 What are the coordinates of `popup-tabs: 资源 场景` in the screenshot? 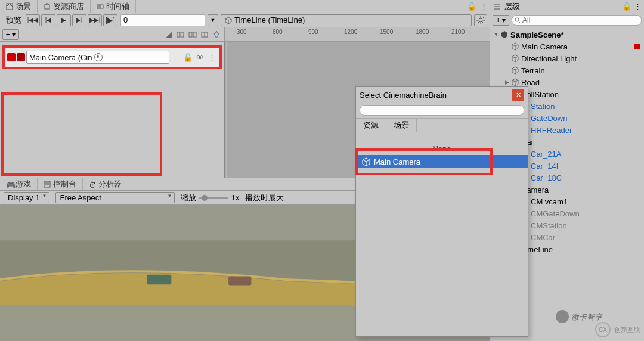 It's located at (442, 125).